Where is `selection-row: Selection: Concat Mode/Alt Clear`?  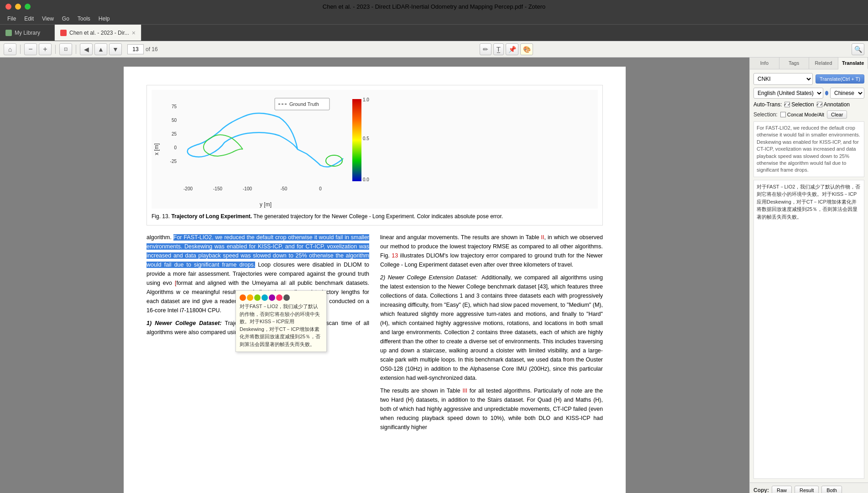 selection-row: Selection: Concat Mode/Alt Clear is located at coordinates (809, 115).